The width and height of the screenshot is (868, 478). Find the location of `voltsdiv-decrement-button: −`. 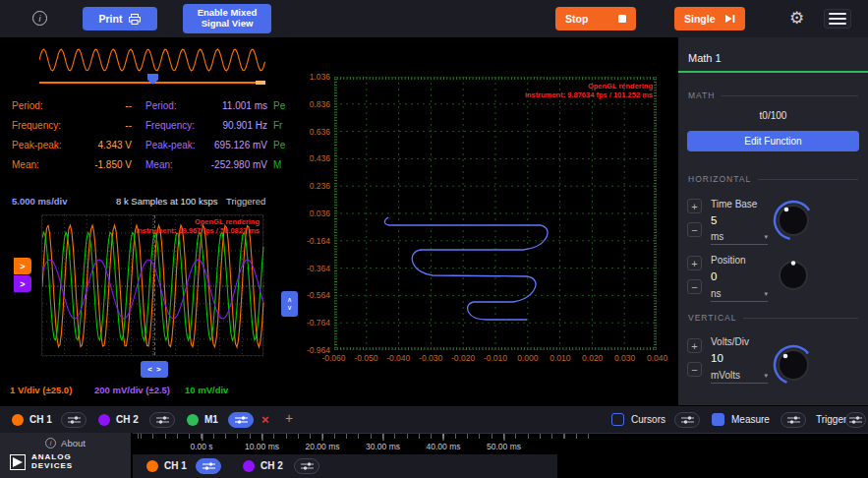

voltsdiv-decrement-button: − is located at coordinates (694, 370).